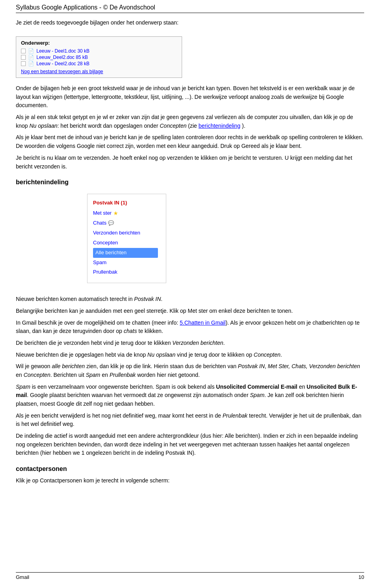 This screenshot has width=380, height=588. What do you see at coordinates (62, 57) in the screenshot?
I see `attachment-name-2: Leeuw_Deel2.doc 85 kB` at bounding box center [62, 57].